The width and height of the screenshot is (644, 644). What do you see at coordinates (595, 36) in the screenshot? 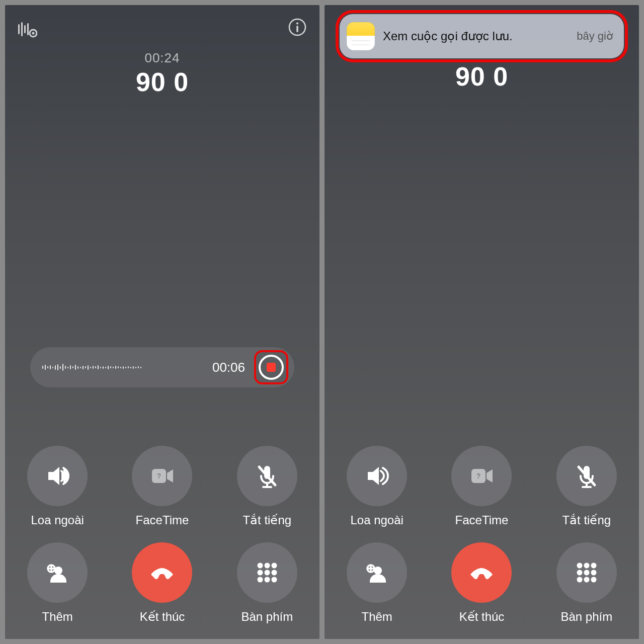
I see `notification-time: bây giờ` at bounding box center [595, 36].